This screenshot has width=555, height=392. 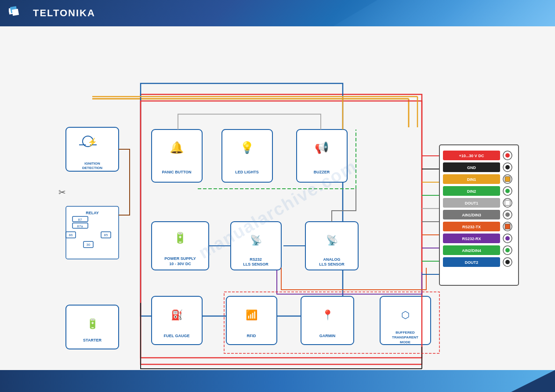 I want to click on svg-text: STARTER, so click(x=92, y=340).